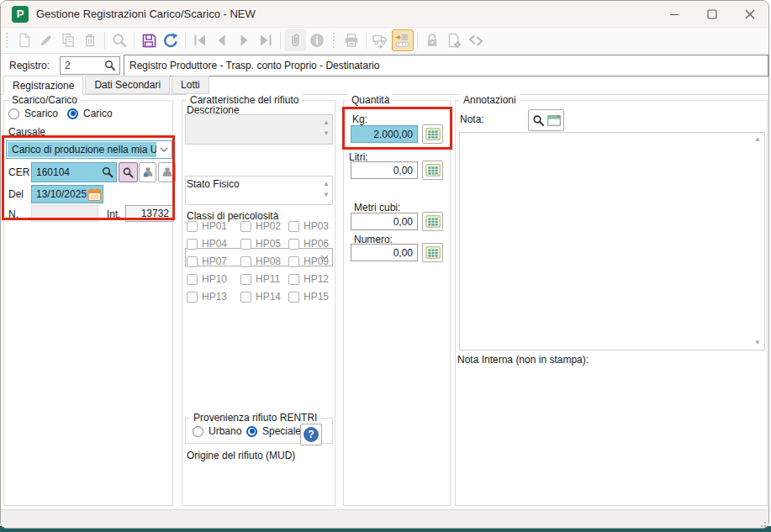 This screenshot has width=771, height=532. Describe the element at coordinates (750, 14) in the screenshot. I see `close-button` at that location.